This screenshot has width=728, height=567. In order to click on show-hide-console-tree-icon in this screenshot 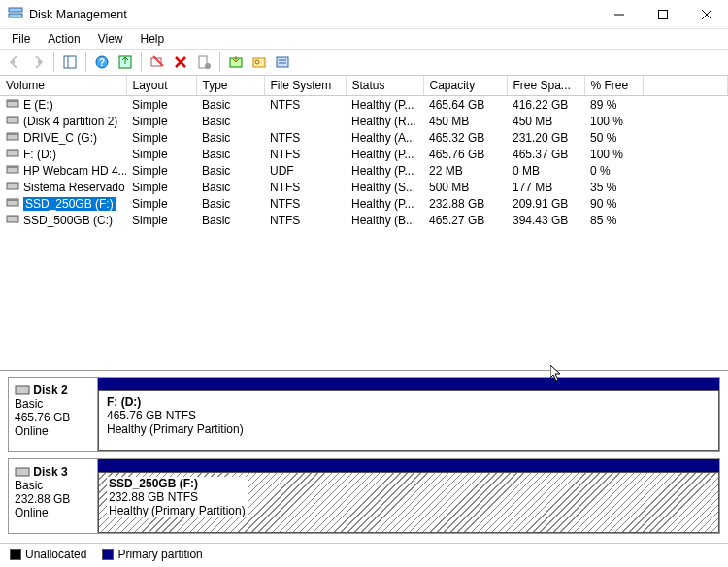, I will do `click(70, 62)`.